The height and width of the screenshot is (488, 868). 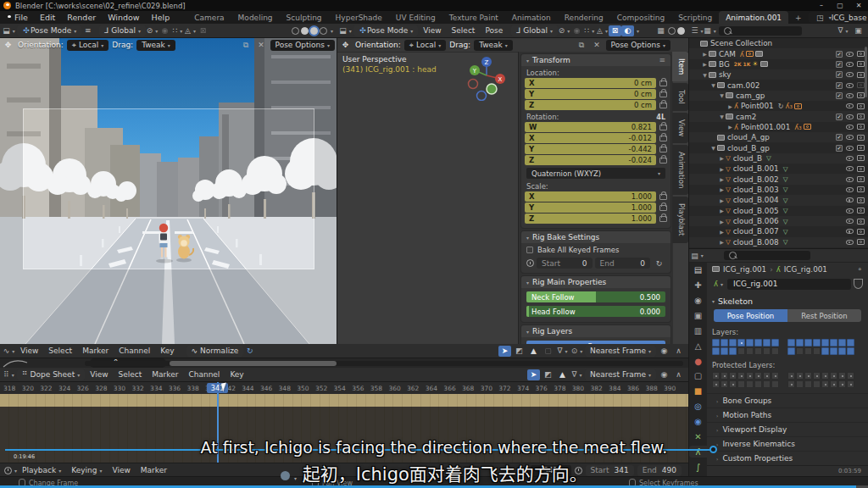 I want to click on select-box-icon: ◩, so click(x=548, y=374).